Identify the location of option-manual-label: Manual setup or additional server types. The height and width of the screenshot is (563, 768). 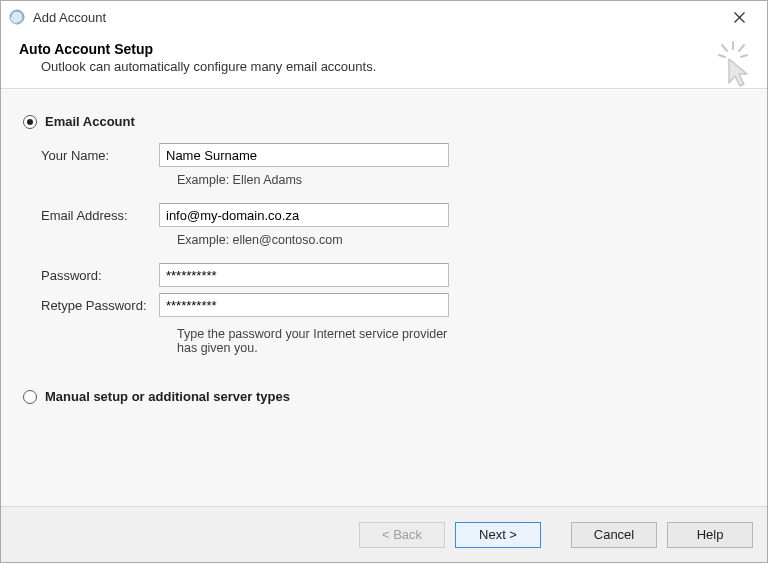
(168, 396).